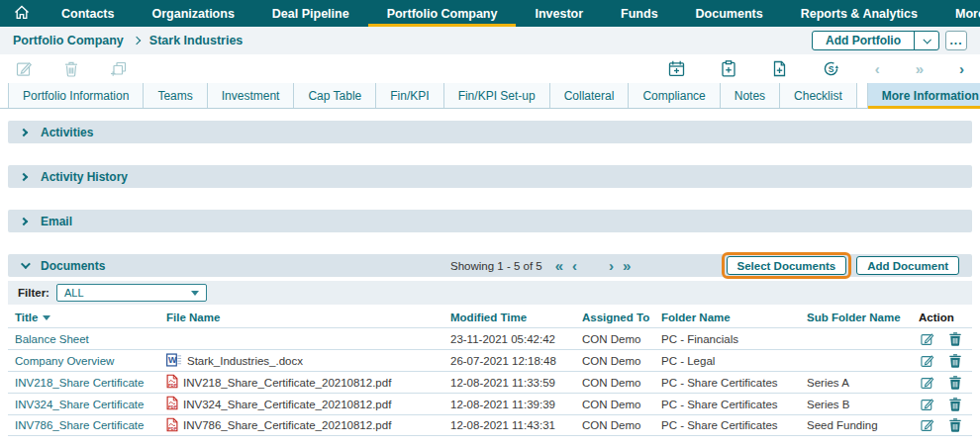  Describe the element at coordinates (172, 360) in the screenshot. I see `svg-text: W` at that location.